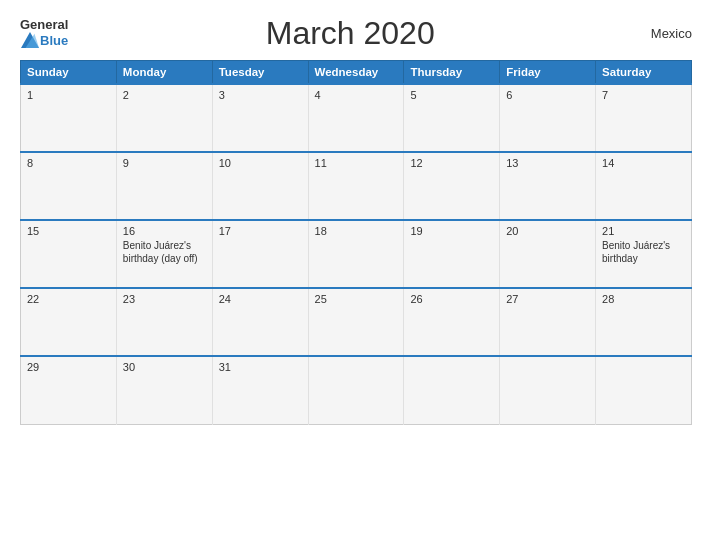  What do you see at coordinates (260, 390) in the screenshot?
I see `calendar-cell: 31` at bounding box center [260, 390].